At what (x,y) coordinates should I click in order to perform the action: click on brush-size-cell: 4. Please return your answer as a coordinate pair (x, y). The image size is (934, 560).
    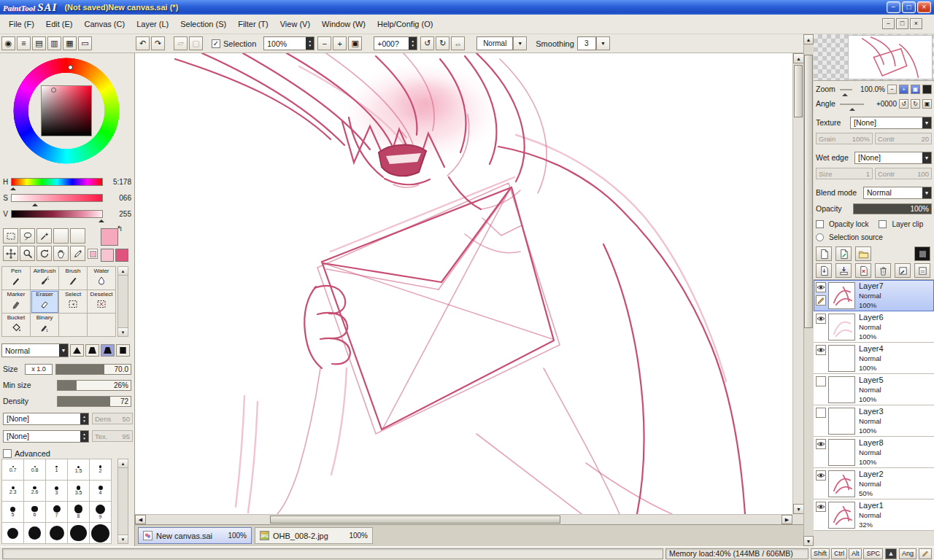
    Looking at the image, I should click on (101, 491).